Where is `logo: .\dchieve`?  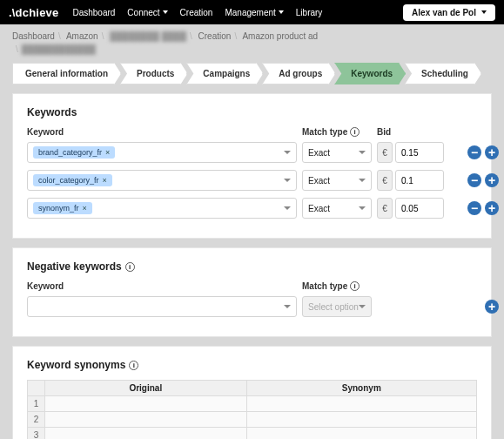
logo: .\dchieve is located at coordinates (33, 12).